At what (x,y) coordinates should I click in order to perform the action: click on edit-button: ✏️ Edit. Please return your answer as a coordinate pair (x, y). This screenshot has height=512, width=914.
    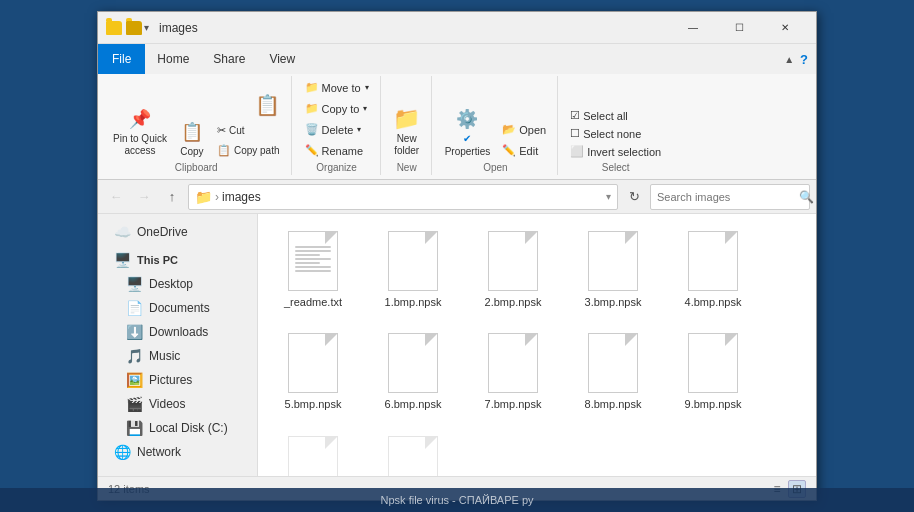
    Looking at the image, I should click on (524, 150).